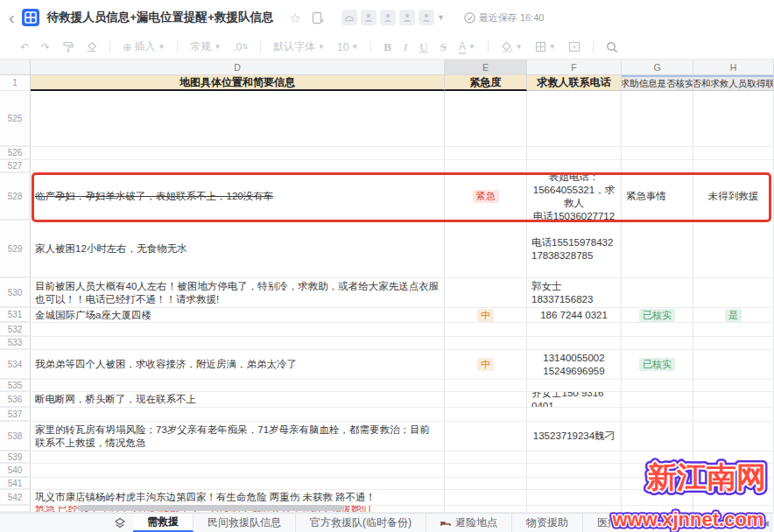  I want to click on cell-F528: 表姐电话：15664055321，求救人电话15036027712, so click(574, 196).